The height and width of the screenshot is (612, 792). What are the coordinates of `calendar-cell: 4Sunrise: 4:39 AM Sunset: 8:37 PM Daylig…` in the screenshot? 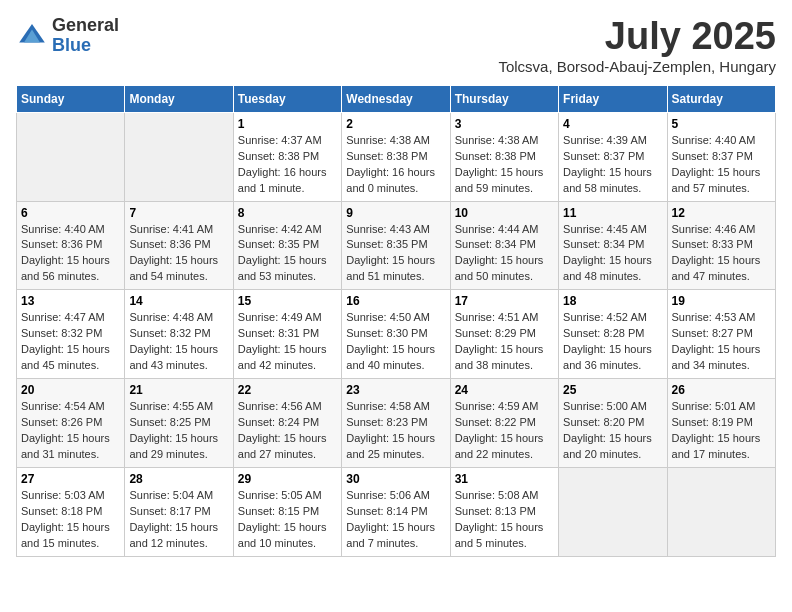 It's located at (613, 156).